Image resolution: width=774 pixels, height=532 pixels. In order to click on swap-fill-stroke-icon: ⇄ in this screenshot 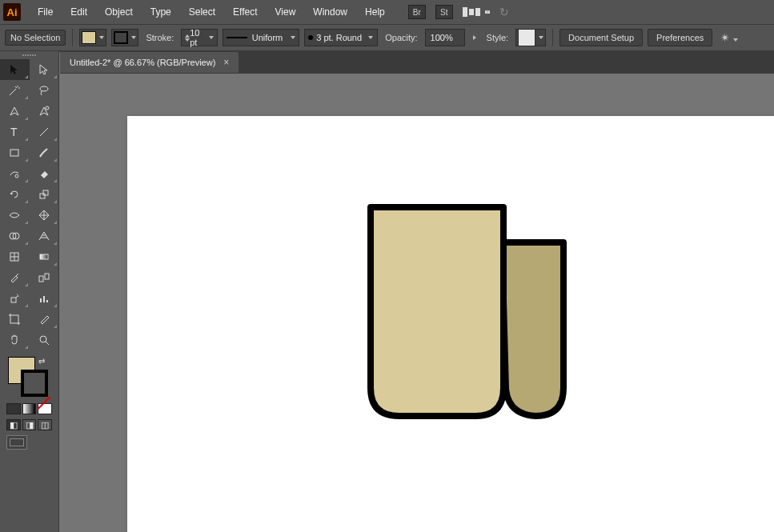, I will do `click(42, 362)`.